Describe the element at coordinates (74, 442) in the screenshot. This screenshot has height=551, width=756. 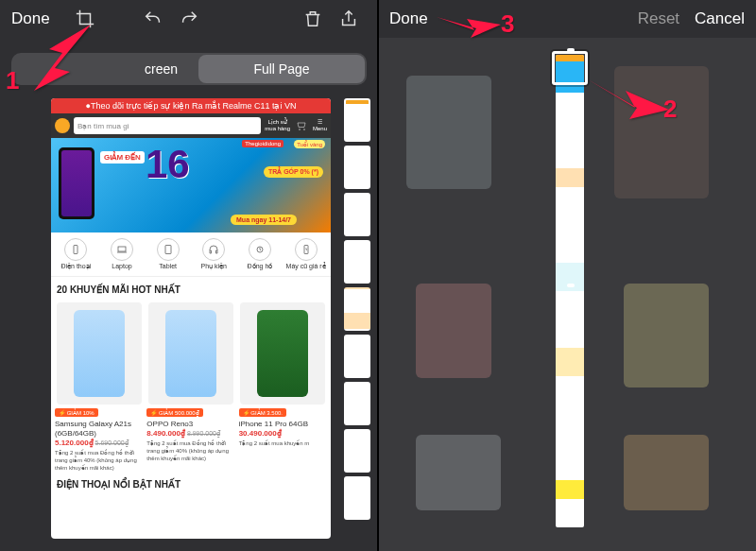
I see `product-price: 5.120.000₫` at that location.